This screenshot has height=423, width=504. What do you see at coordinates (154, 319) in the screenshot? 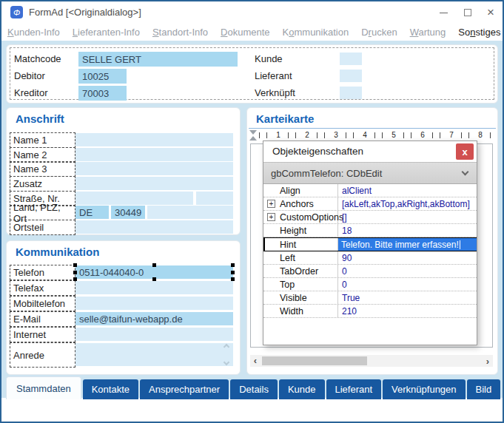
I see `email-field: selle@taifun-webapp.de` at bounding box center [154, 319].